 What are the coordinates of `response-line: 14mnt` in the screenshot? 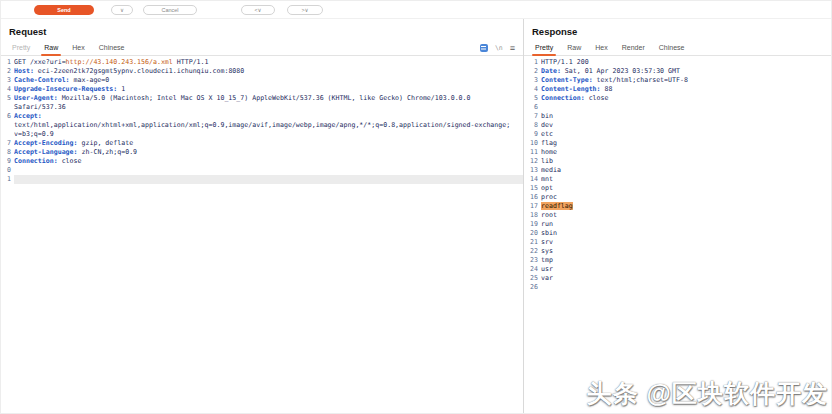 It's located at (678, 180).